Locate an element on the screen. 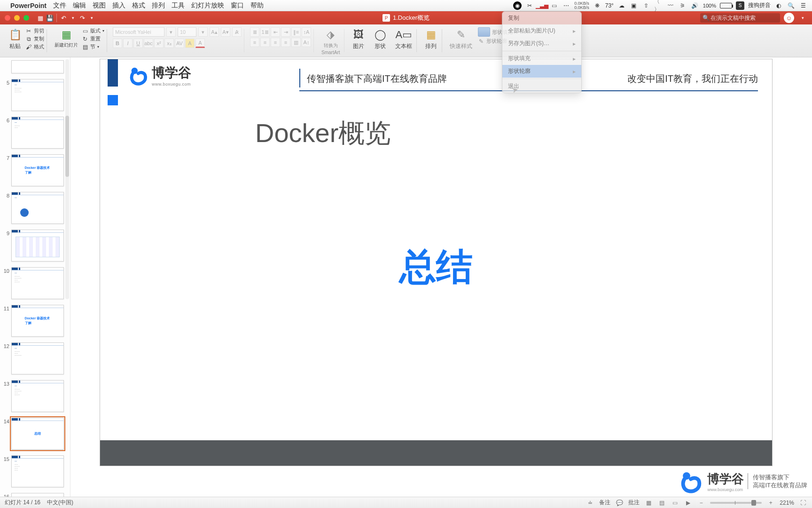  redo-icon: ↷ is located at coordinates (82, 18).